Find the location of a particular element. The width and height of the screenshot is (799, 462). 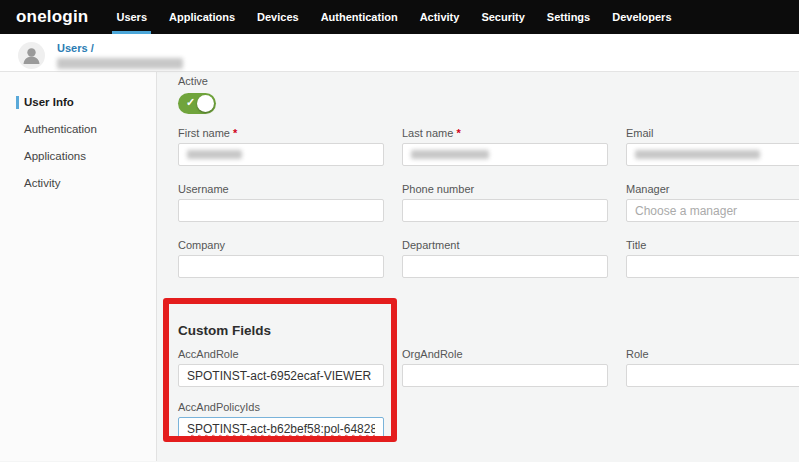

field-acc-and-policy-ids: AccAndPolicyIds is located at coordinates (281, 420).